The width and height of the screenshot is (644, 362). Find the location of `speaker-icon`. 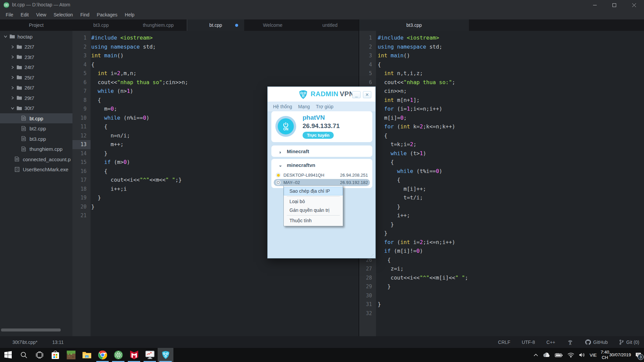

speaker-icon is located at coordinates (582, 355).